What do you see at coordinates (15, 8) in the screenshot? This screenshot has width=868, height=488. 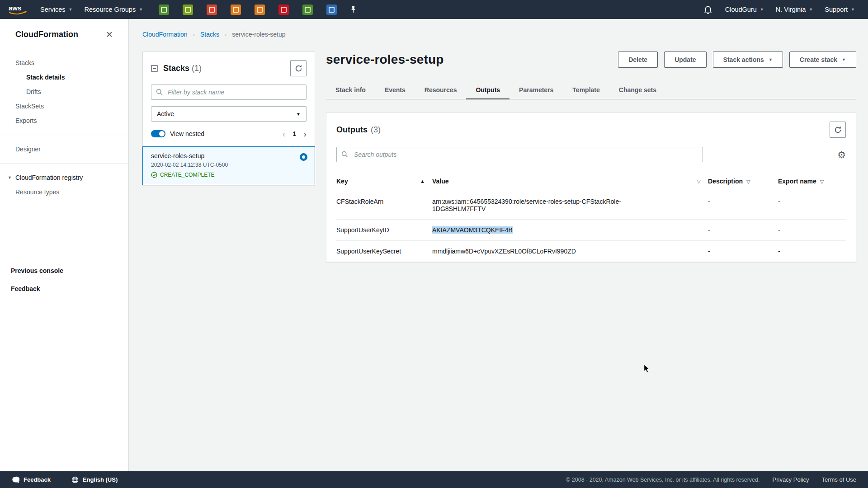 I see `svg-text: aws` at bounding box center [15, 8].